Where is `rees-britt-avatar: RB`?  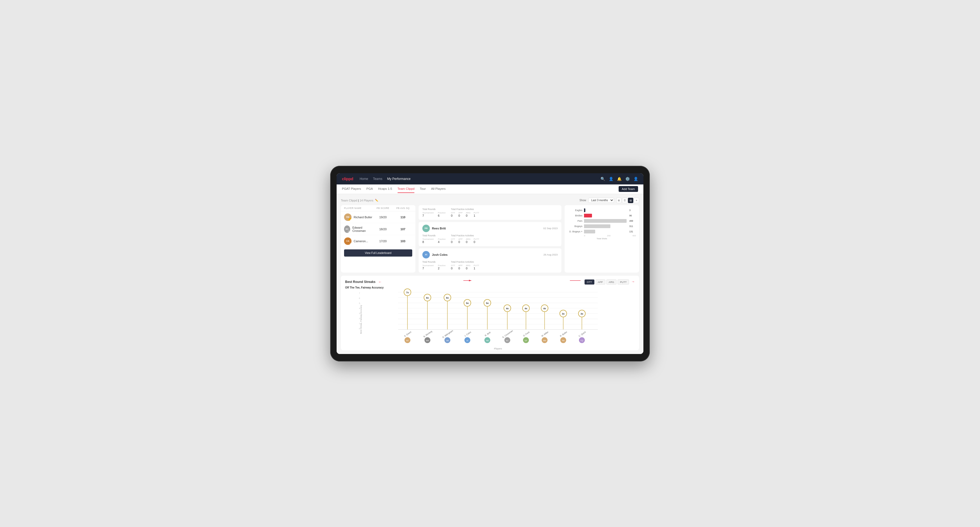 rees-britt-avatar: RB is located at coordinates (426, 228).